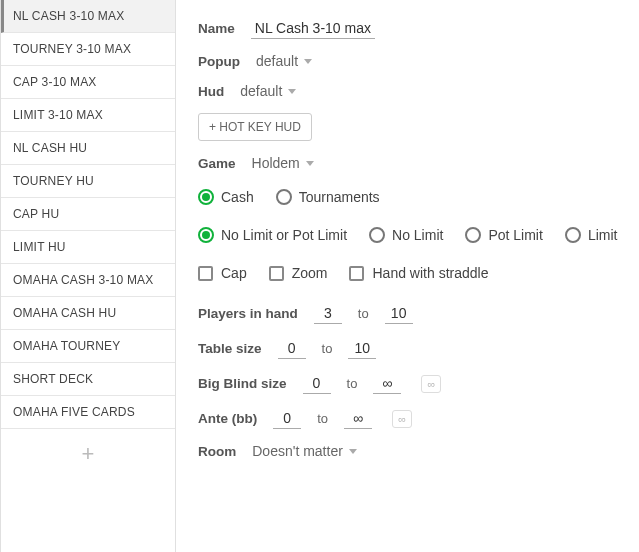 The image size is (639, 552). I want to click on room-dropdown: Doesn't matter, so click(304, 451).